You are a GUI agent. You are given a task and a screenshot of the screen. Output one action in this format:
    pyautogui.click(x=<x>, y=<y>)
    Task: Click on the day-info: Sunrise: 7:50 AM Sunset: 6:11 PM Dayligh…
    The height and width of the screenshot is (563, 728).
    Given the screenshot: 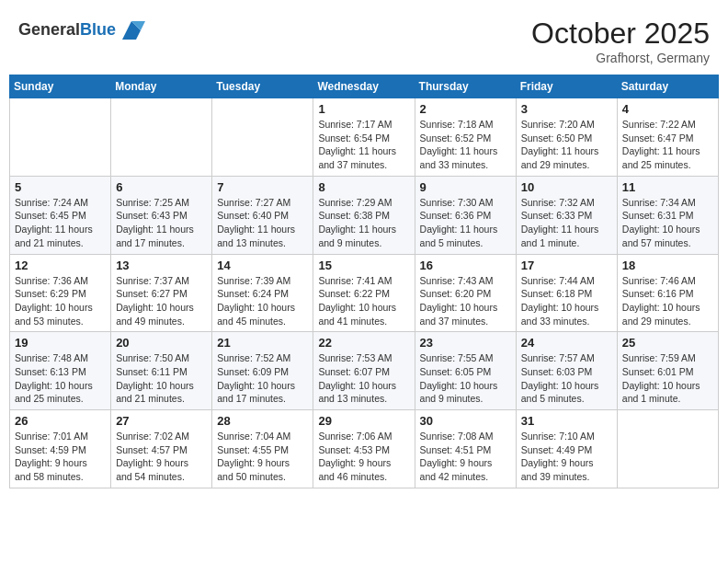 What is the action you would take?
    pyautogui.click(x=162, y=379)
    